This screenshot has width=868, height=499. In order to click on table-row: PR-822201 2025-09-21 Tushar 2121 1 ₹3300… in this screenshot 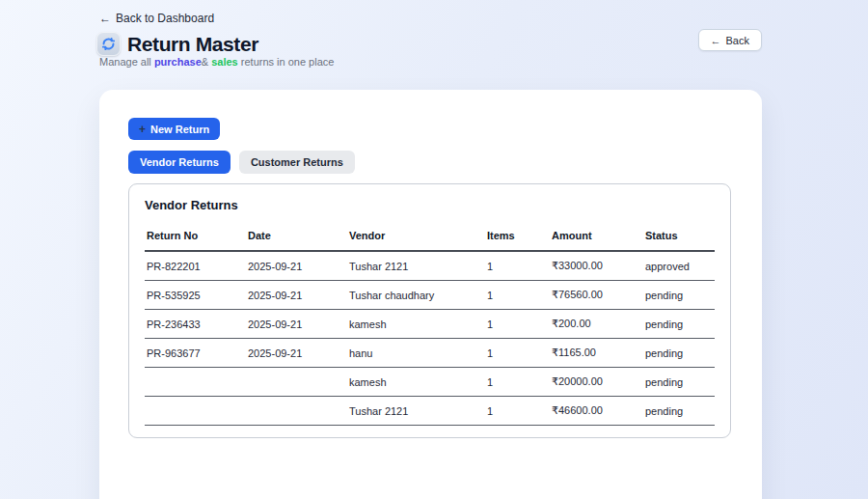, I will do `click(430, 266)`.